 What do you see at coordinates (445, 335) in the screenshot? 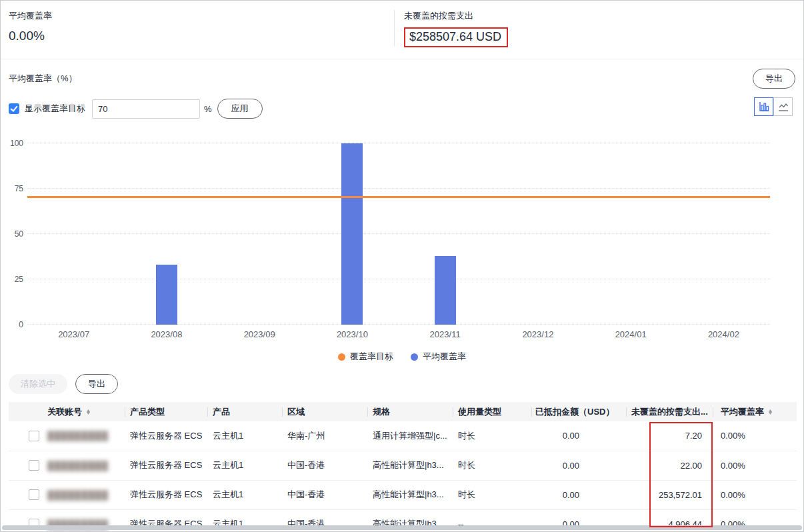
I see `x-axis-tick-label: 2023/11` at bounding box center [445, 335].